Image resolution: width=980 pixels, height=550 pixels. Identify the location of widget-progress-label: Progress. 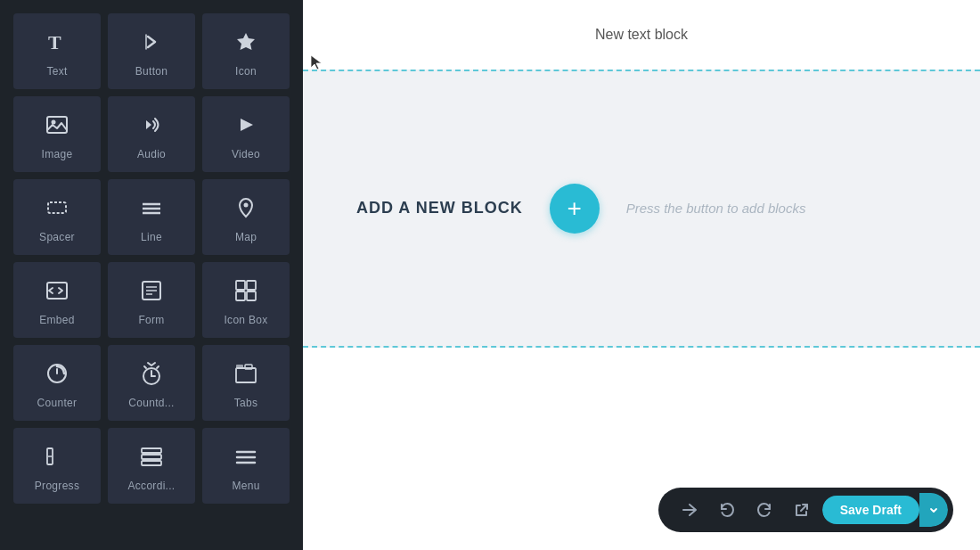
(57, 486).